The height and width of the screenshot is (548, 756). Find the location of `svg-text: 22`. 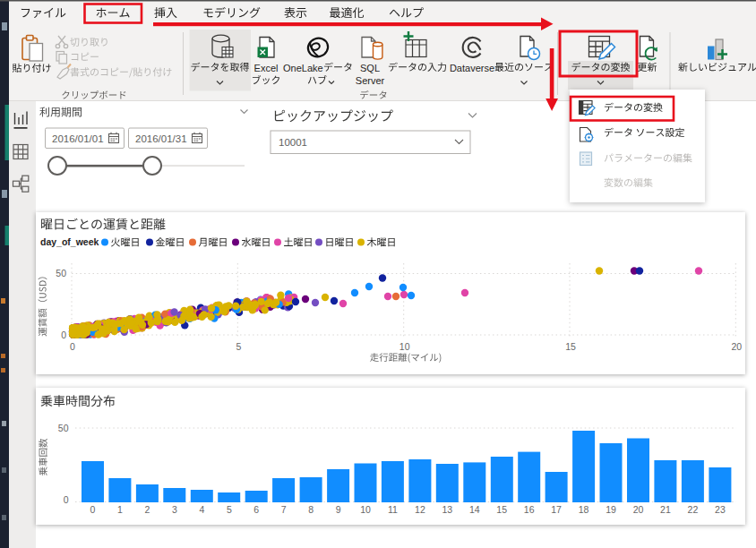

svg-text: 22 is located at coordinates (693, 509).